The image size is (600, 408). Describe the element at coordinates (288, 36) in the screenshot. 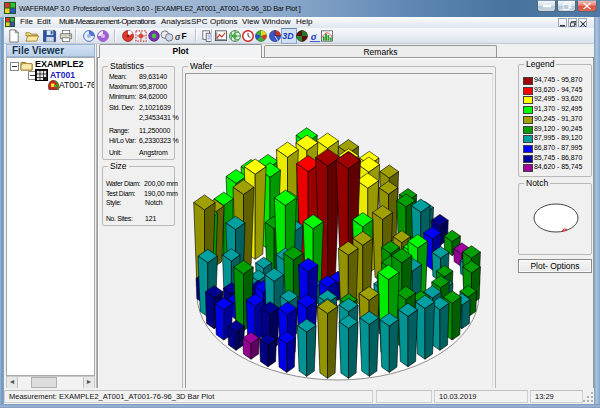

I see `svg-text: 3D` at that location.